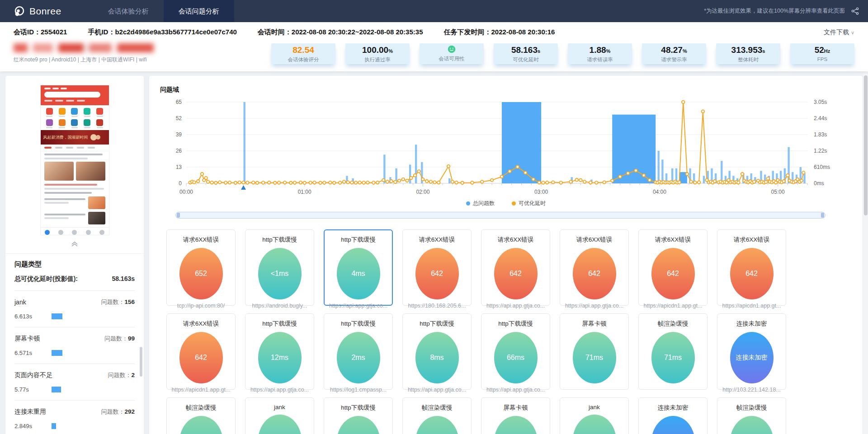  Describe the element at coordinates (674, 54) in the screenshot. I see `stat-card-5: 48.27%请求警示率` at that location.